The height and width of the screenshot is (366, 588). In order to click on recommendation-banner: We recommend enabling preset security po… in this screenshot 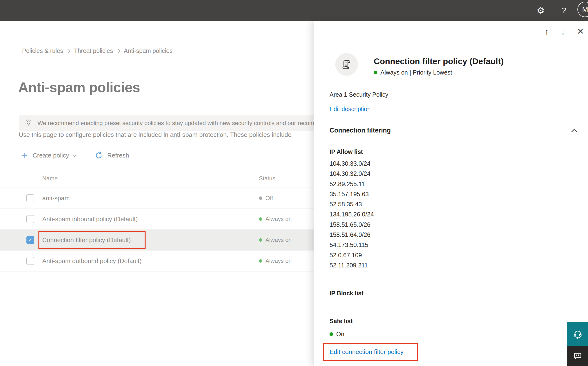, I will do `click(166, 123)`.